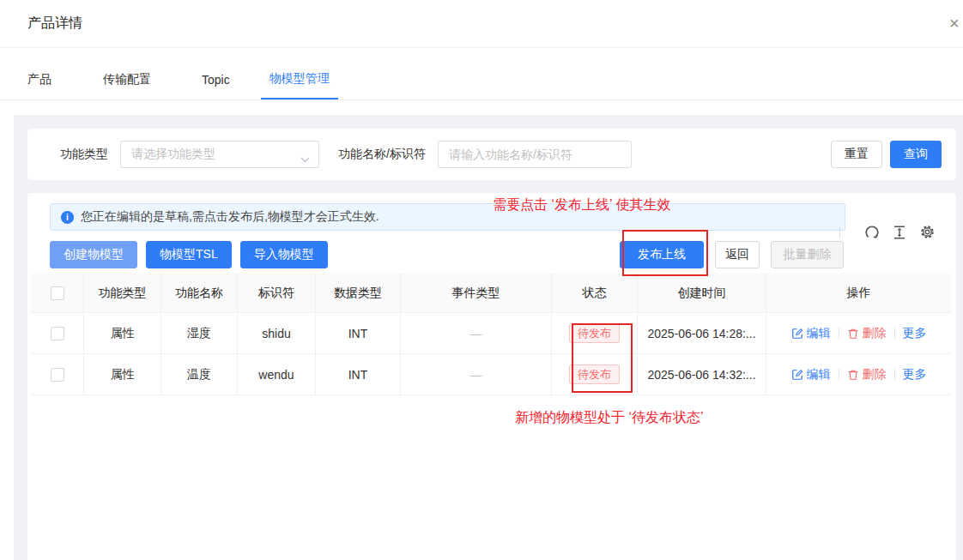 The image size is (963, 560). I want to click on function-type-placeholder: 请选择功能类型, so click(173, 154).